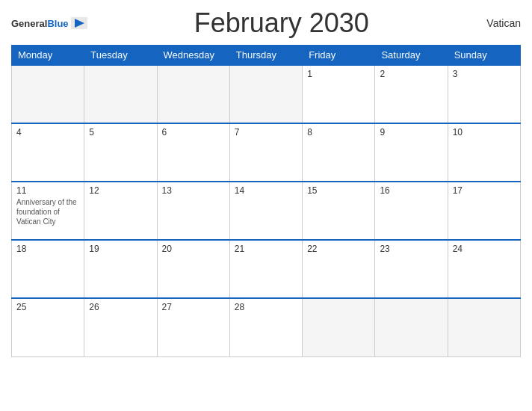  I want to click on header-saturday: Saturday, so click(411, 55).